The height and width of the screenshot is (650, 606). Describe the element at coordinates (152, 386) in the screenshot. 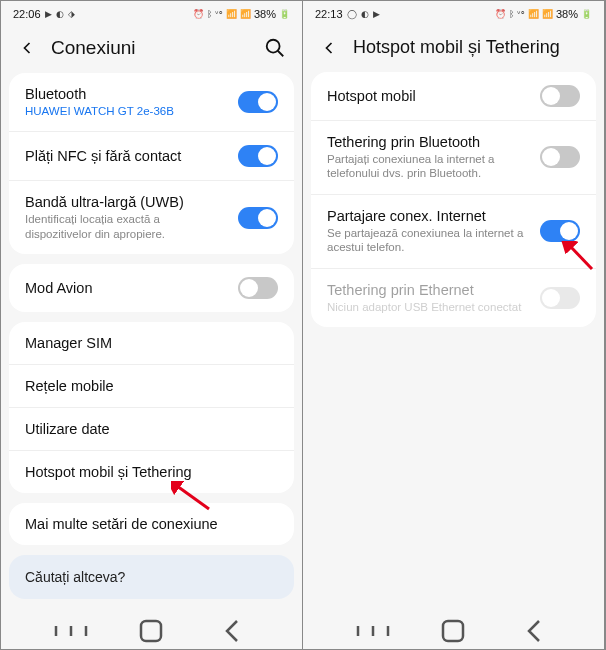

I see `row-title: Rețele mobile` at that location.